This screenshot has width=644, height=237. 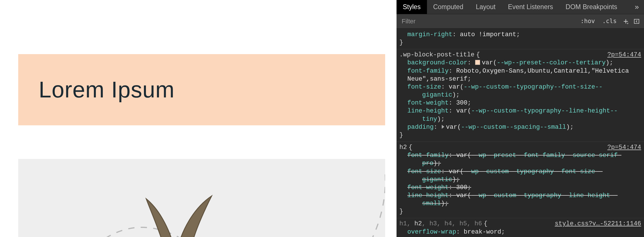 What do you see at coordinates (488, 21) in the screenshot?
I see `styles-filter-input` at bounding box center [488, 21].